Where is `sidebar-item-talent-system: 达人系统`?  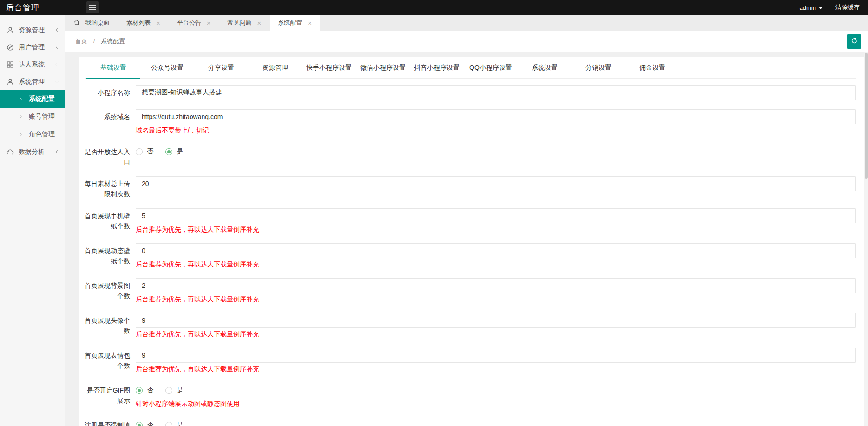
sidebar-item-talent-system: 达人系统 is located at coordinates (33, 64).